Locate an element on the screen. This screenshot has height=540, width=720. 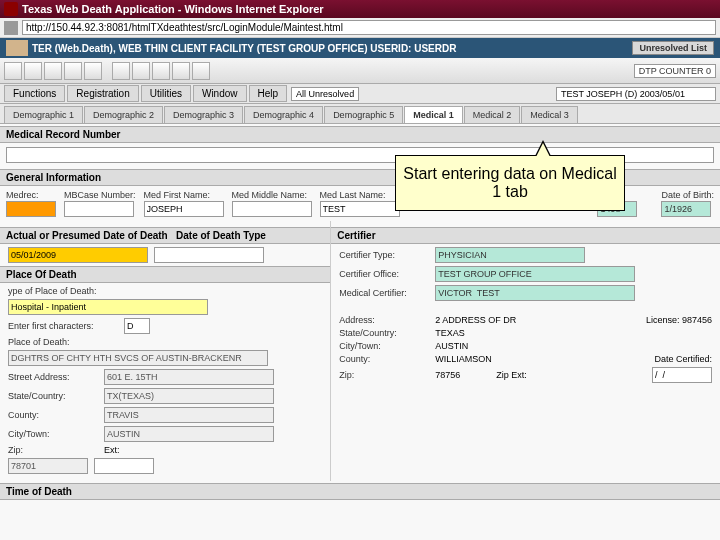
label-place: Place of Death: is located at coordinates (48, 342).